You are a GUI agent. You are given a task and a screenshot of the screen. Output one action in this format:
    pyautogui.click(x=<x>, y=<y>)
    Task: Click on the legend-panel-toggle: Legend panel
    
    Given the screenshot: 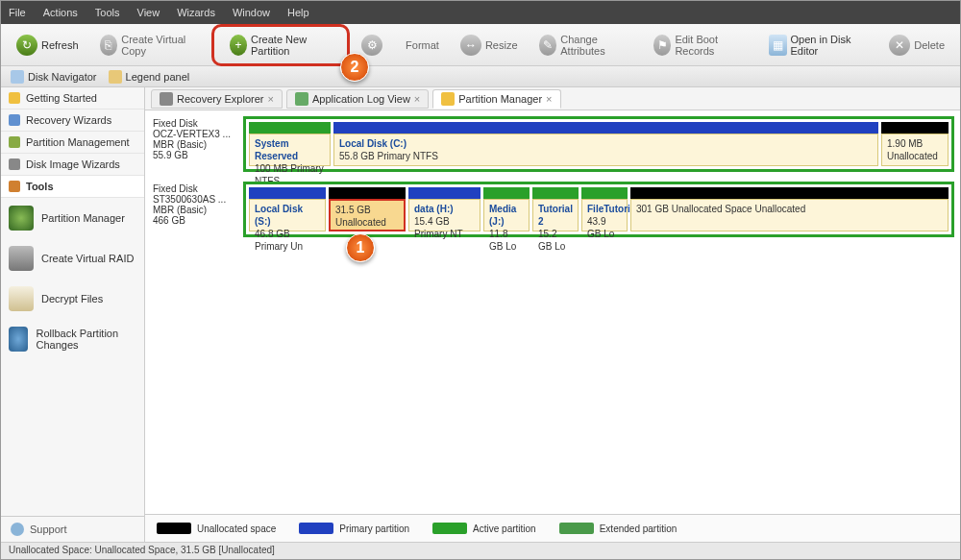 What is the action you would take?
    pyautogui.click(x=150, y=77)
    